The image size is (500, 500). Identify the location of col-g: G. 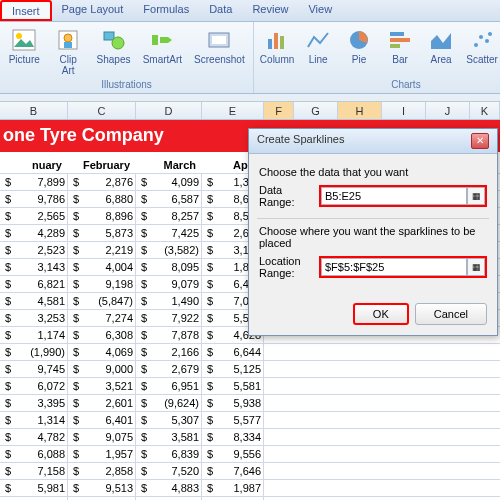
(316, 110).